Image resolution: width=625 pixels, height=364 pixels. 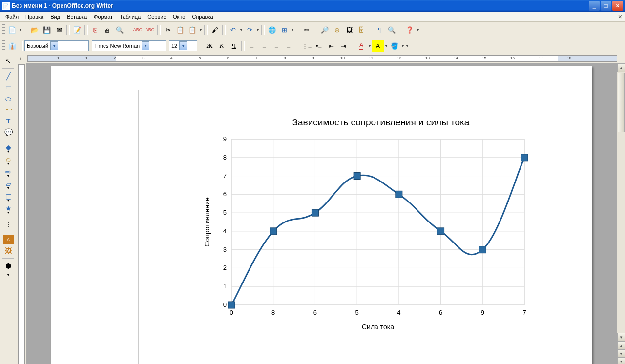 I want to click on align-justify-button: ≡, so click(x=289, y=46).